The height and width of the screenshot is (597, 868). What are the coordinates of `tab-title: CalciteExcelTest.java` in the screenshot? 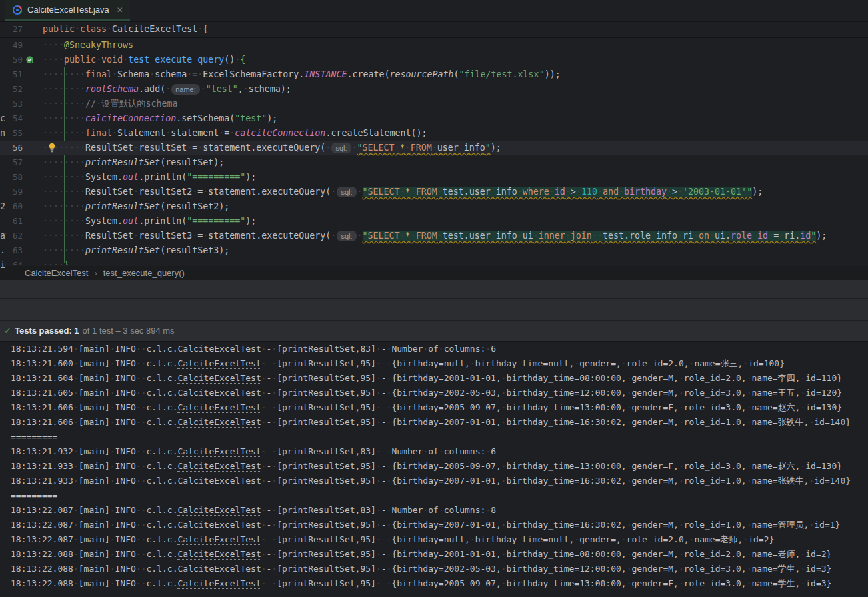 It's located at (68, 9).